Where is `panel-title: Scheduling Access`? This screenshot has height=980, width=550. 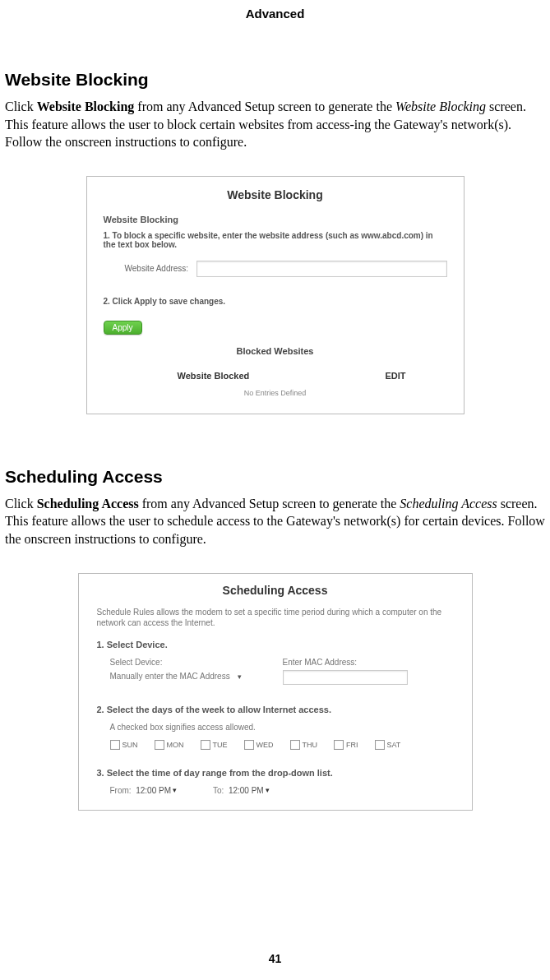 panel-title: Scheduling Access is located at coordinates (275, 590).